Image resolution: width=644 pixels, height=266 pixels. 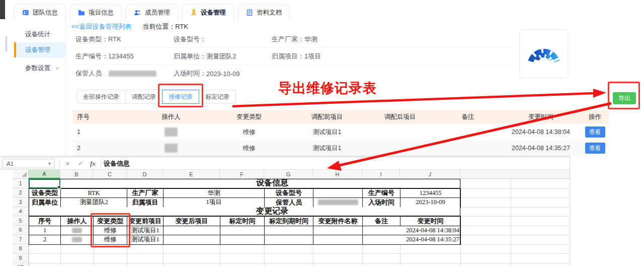 I want to click on insert-function-icon: fx, so click(x=93, y=163).